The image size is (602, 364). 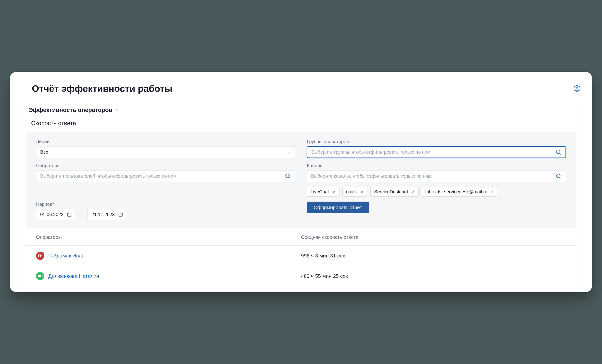 I want to click on groups-label: Группы операторов, so click(x=436, y=142).